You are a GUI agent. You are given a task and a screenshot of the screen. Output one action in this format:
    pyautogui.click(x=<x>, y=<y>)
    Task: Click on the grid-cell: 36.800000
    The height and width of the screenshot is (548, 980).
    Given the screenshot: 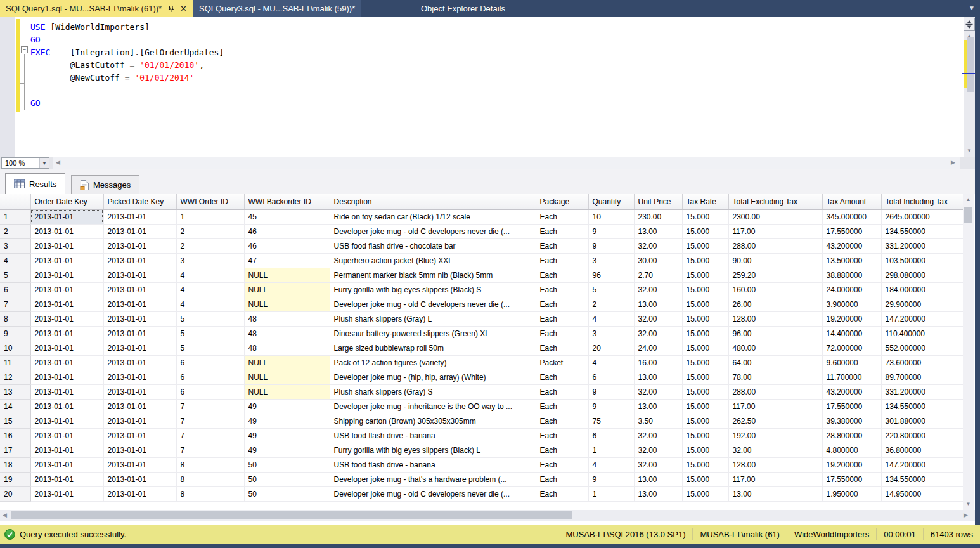 What is the action you would take?
    pyautogui.click(x=922, y=450)
    